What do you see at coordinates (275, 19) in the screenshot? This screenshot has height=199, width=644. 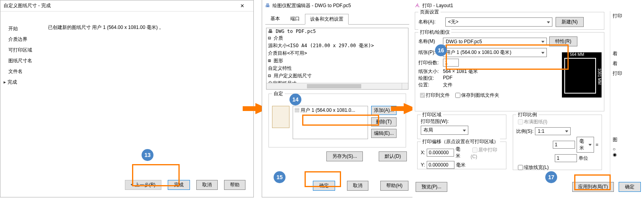 I see `tab-basic: 基本` at bounding box center [275, 19].